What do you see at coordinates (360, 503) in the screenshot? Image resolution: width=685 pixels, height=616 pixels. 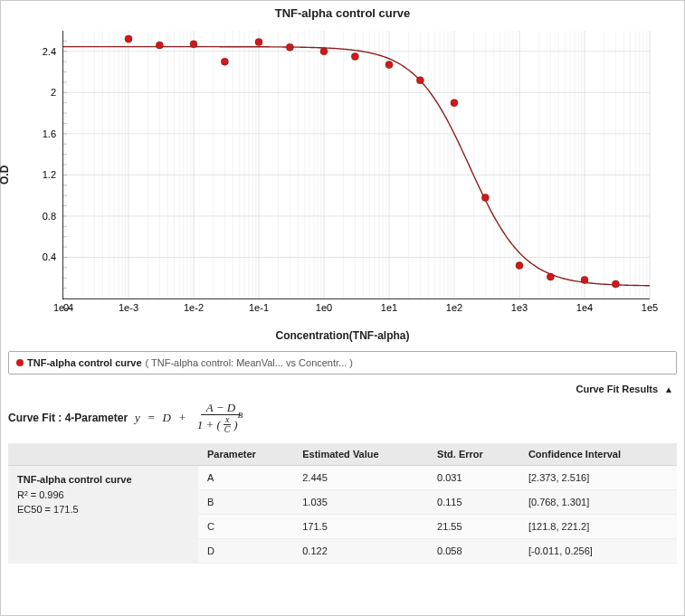 I see `cell-est: 1.035` at bounding box center [360, 503].